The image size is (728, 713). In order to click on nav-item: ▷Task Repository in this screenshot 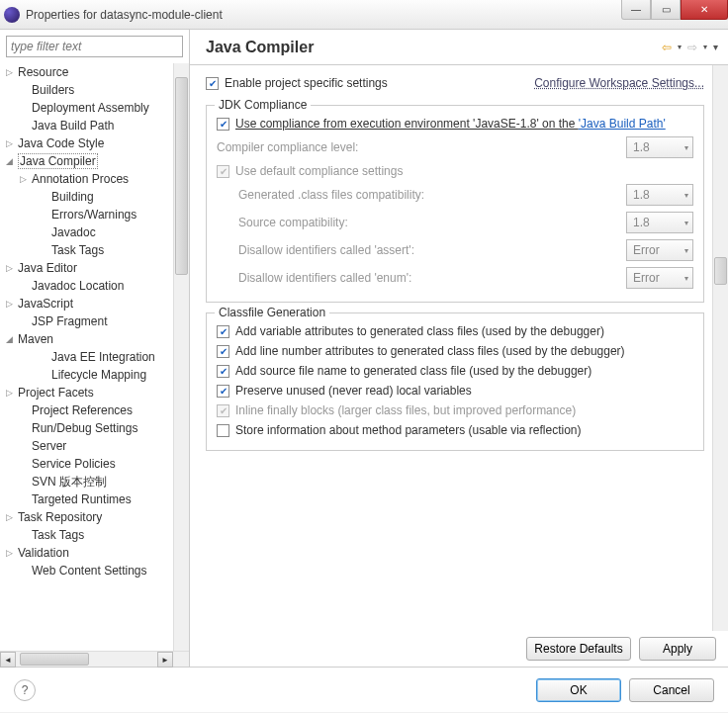, I will do `click(87, 517)`.